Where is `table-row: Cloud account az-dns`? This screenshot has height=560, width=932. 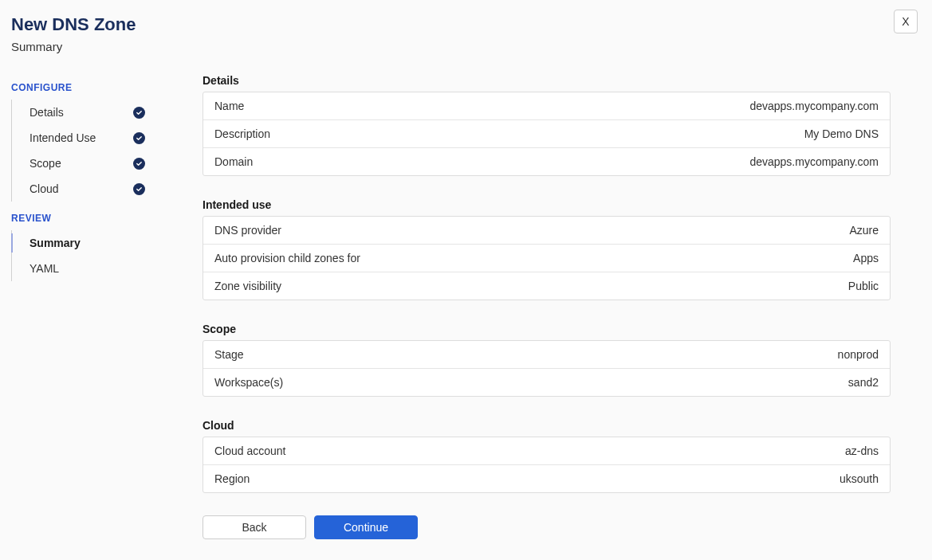
table-row: Cloud account az-dns is located at coordinates (547, 451).